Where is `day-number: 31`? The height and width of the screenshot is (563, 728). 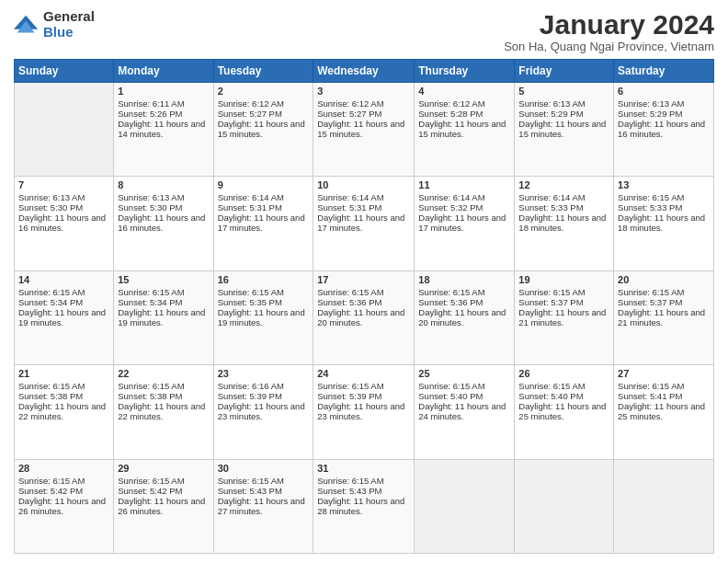
day-number: 31 is located at coordinates (364, 468).